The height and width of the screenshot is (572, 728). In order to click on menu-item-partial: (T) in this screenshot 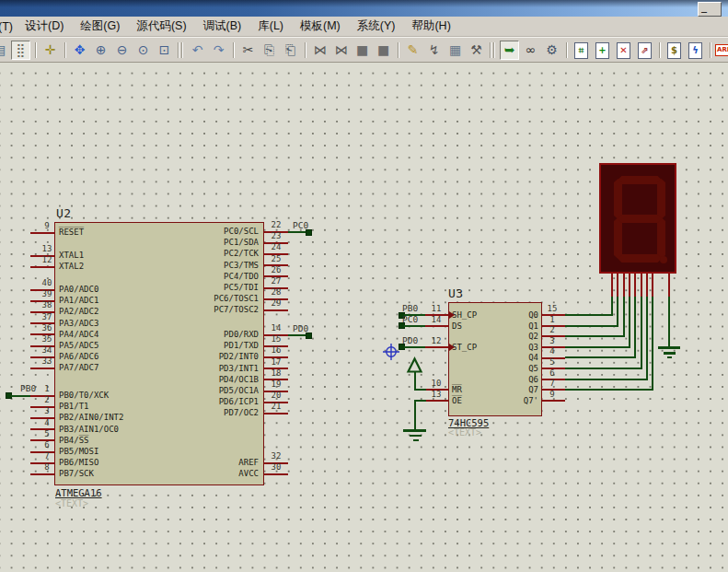, I will do `click(8, 27)`.